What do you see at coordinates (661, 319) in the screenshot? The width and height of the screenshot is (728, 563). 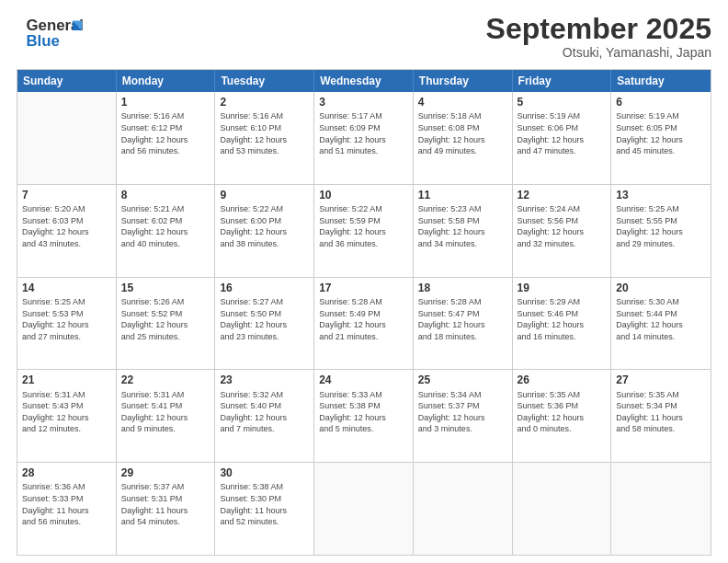 I see `cell-sun-info: Sunrise: 5:30 AM Sunset: 5:44 PM Dayligh…` at bounding box center [661, 319].